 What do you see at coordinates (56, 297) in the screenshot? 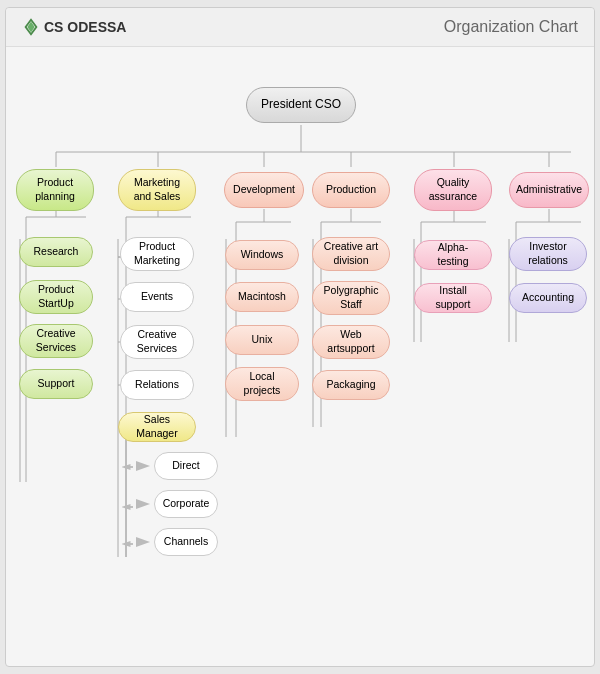
I see `node-product-startup: ProductStartUp` at bounding box center [56, 297].